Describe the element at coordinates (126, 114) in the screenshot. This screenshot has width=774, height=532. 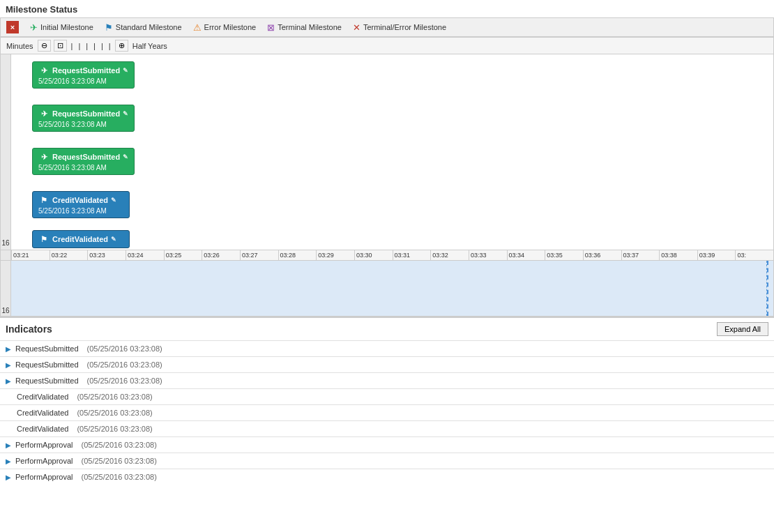
I see `ms2-edit-icon: ✎` at that location.